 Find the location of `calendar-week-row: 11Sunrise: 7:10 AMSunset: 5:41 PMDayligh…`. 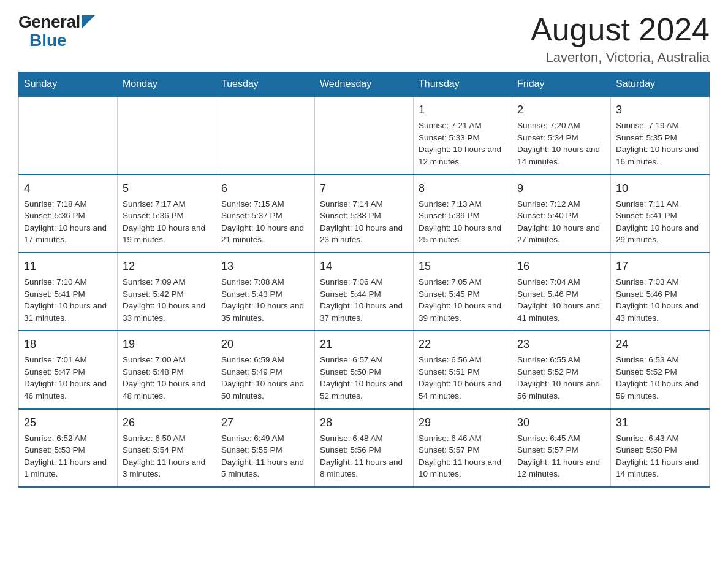

calendar-week-row: 11Sunrise: 7:10 AMSunset: 5:41 PMDayligh… is located at coordinates (364, 292).